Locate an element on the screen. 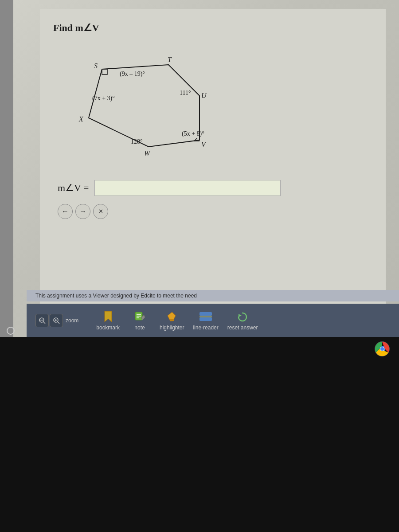  clear-button: ✕ is located at coordinates (101, 211).